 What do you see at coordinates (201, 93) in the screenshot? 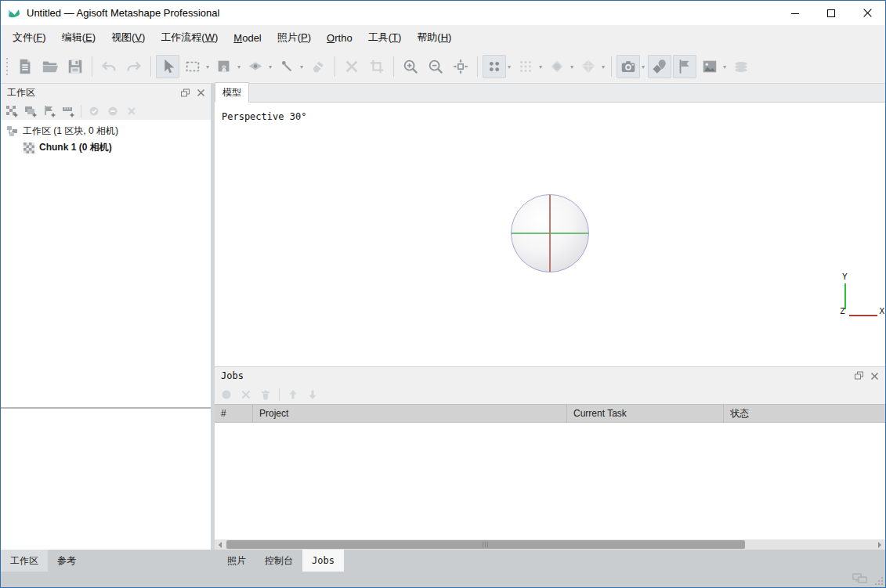
I see `workspace-close-button` at bounding box center [201, 93].